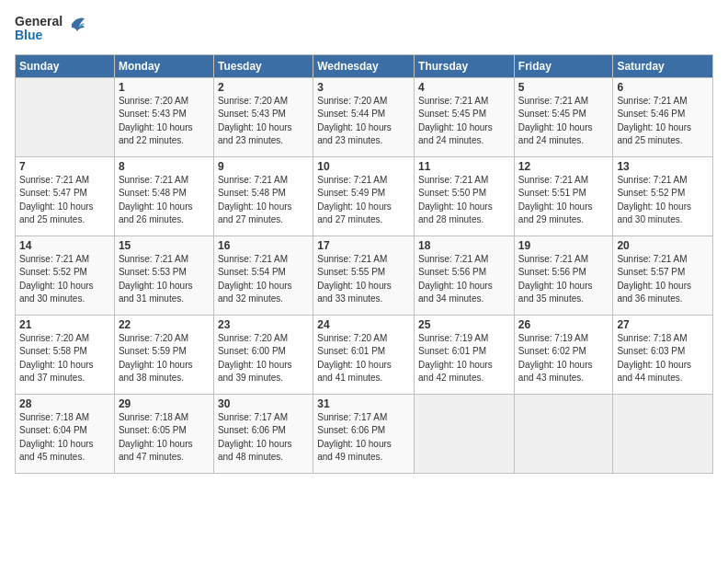 This screenshot has height=563, width=728. I want to click on weekday-header-wednesday: Wednesday, so click(364, 66).